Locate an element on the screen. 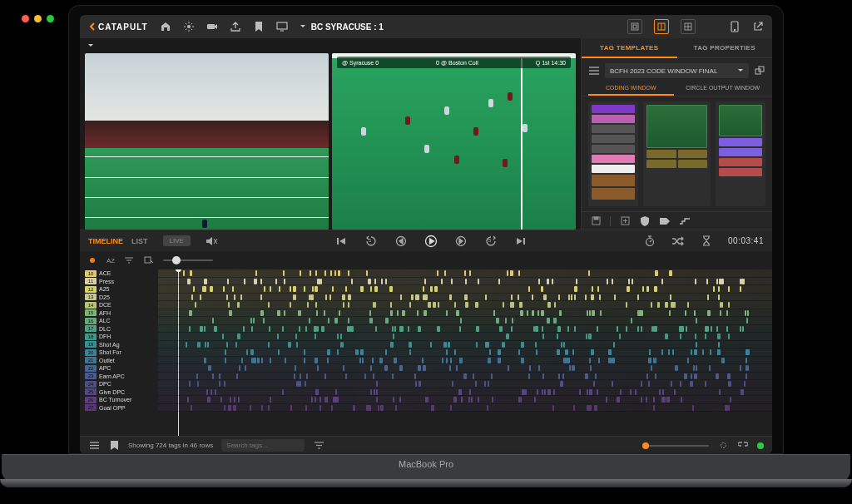 Image resolution: width=852 pixels, height=504 pixels. brand-logo: CATAPULT is located at coordinates (118, 27).